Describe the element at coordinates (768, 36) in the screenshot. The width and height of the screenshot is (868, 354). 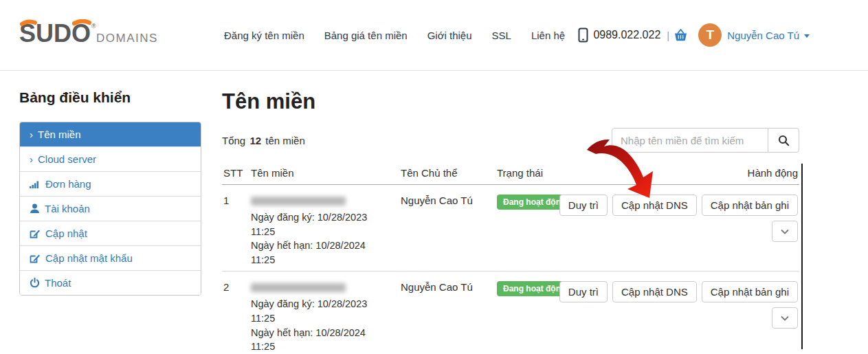
I see `user-menu: Nguyễn Cao Tú` at that location.